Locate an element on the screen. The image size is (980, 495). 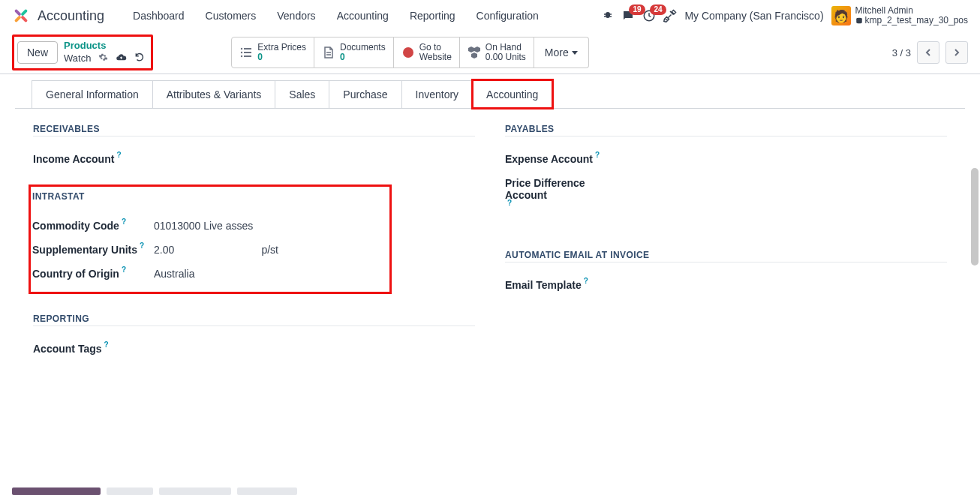
highlighted-breadcrumb-area: New Products Watch is located at coordinates (83, 52).